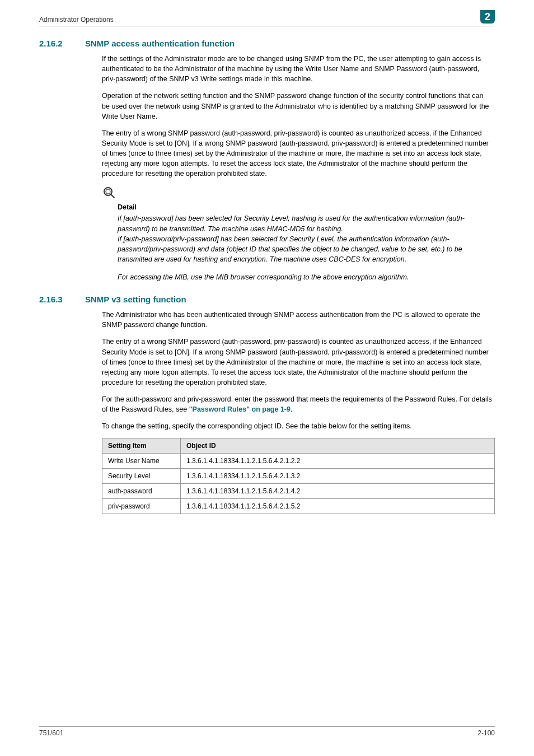 This screenshot has width=534, height=756. Describe the element at coordinates (142, 476) in the screenshot. I see `table-cell: Security Level` at that location.